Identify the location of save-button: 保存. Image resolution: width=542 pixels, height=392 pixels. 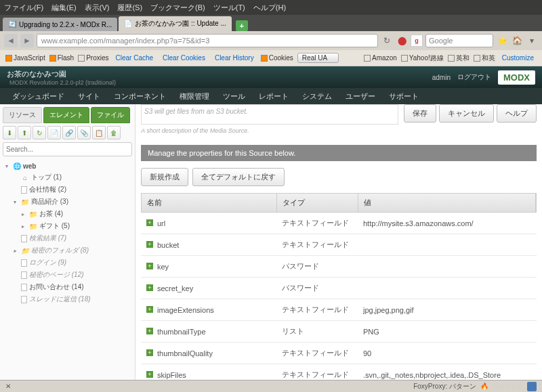
(420, 114).